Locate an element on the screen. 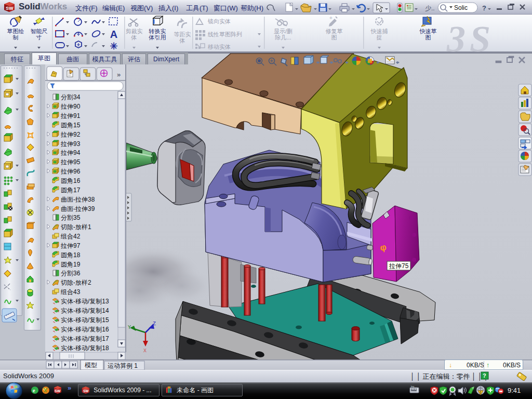  svg-text: 分割35 is located at coordinates (71, 218).